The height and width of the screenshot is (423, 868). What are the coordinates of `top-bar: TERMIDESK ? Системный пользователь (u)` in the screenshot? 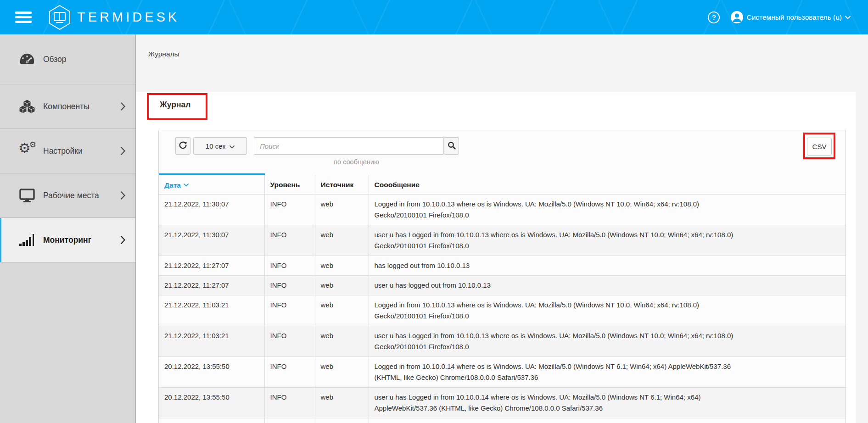 It's located at (434, 17).